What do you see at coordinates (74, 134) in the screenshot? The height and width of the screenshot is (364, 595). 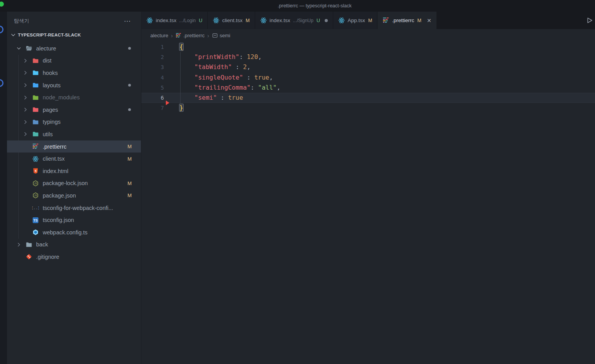 I see `tree-item-utils: utils` at bounding box center [74, 134].